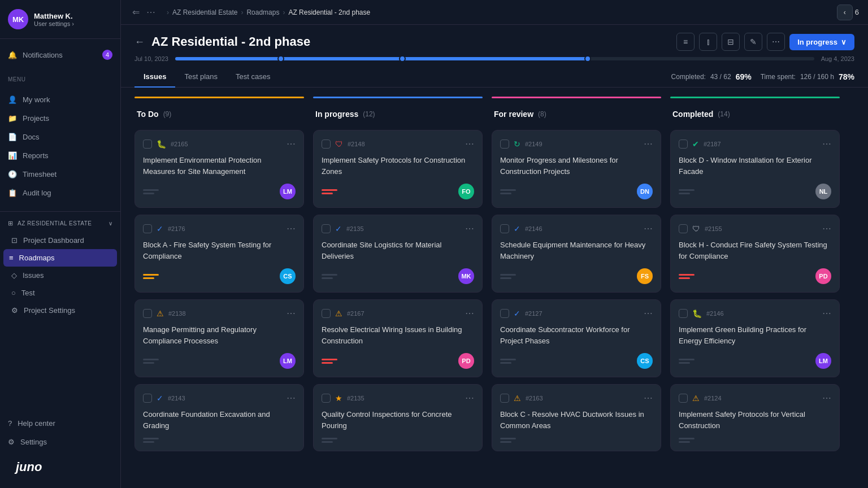 The image size is (868, 488). Describe the element at coordinates (398, 169) in the screenshot. I see `card-2148: 🛡 #2148 ⋯ Implement Safety Protocols for…` at that location.